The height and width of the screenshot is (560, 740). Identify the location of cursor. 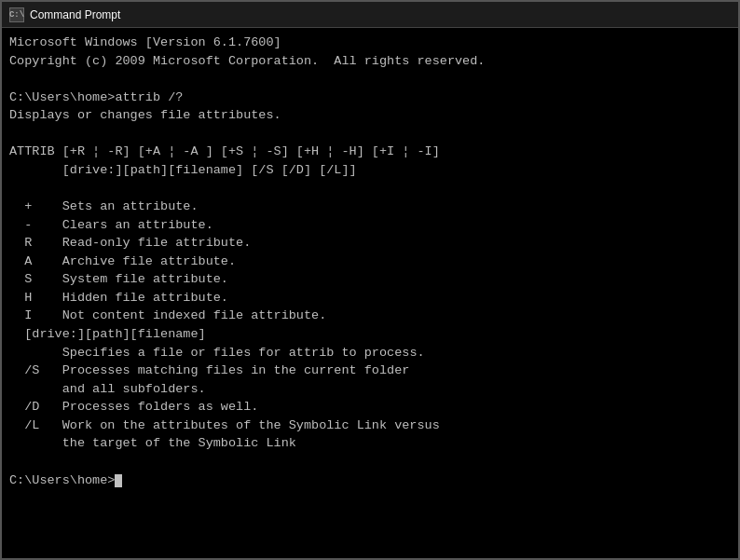
(118, 481).